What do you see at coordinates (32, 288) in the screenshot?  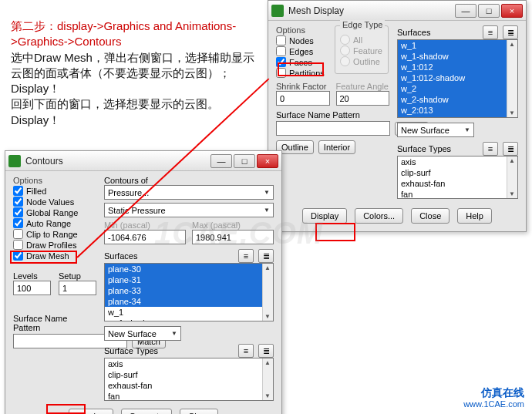 I see `levels-input` at bounding box center [32, 288].